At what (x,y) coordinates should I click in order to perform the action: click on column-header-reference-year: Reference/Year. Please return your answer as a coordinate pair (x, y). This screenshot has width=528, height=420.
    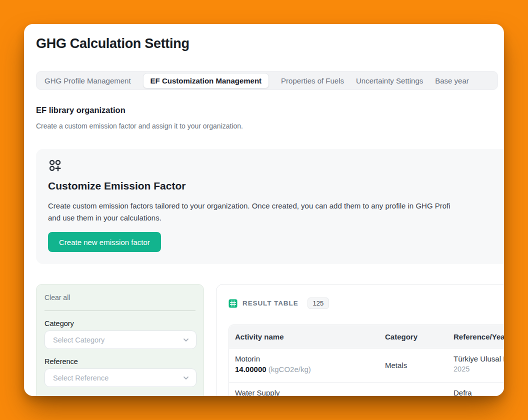
    Looking at the image, I should click on (476, 337).